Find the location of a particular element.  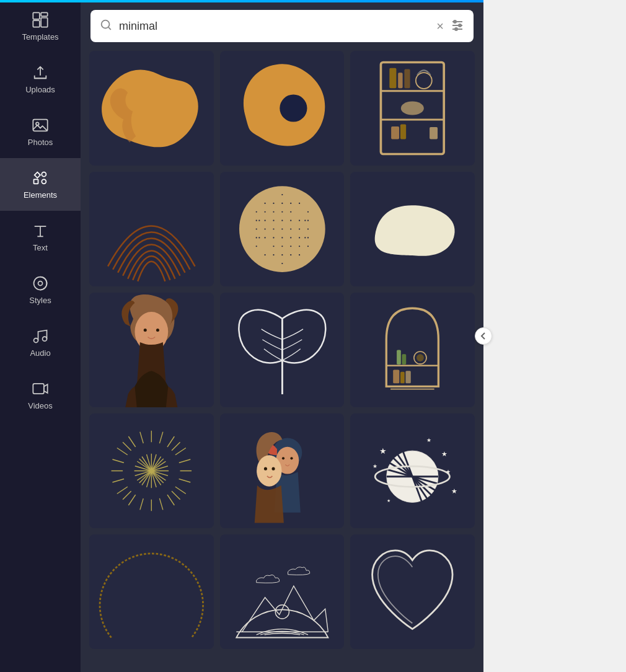

top-progress-bar is located at coordinates (40, 1).